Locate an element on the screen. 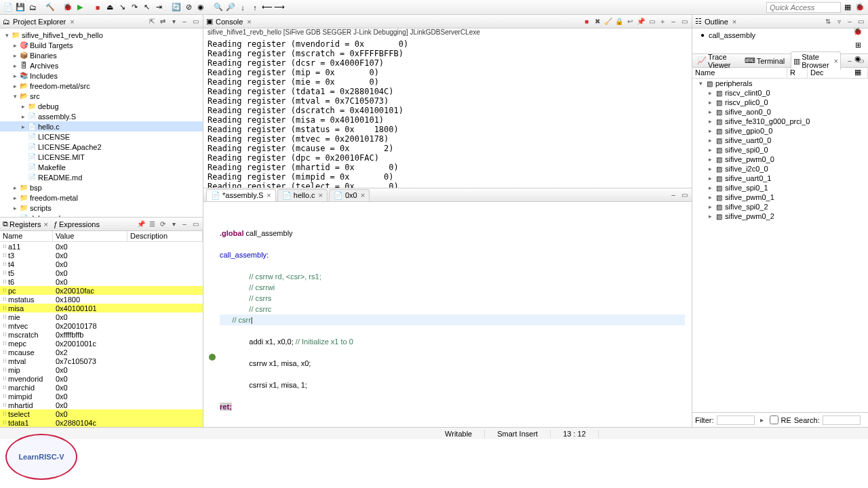 This screenshot has height=488, width=868. tree-item: ▾📂src is located at coordinates (102, 96).